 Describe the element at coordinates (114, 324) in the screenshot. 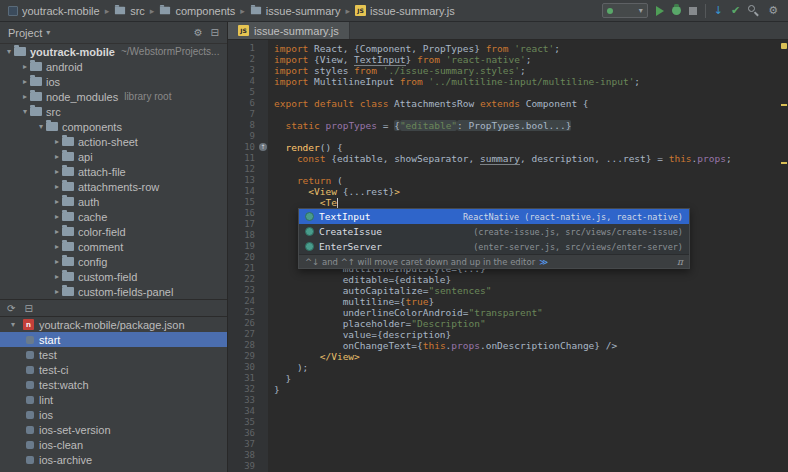

I see `npm-package-root: ▾nyoutrack-mobile/package.json` at that location.